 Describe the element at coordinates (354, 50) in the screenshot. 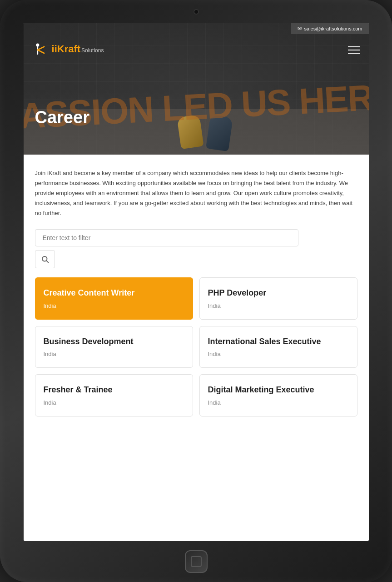

I see `hamburger-menu` at that location.